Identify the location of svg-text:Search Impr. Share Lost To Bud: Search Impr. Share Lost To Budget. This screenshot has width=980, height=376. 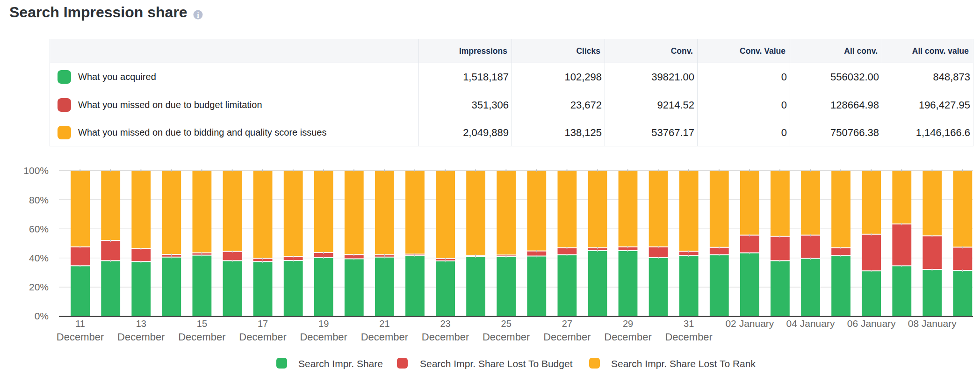
(497, 364).